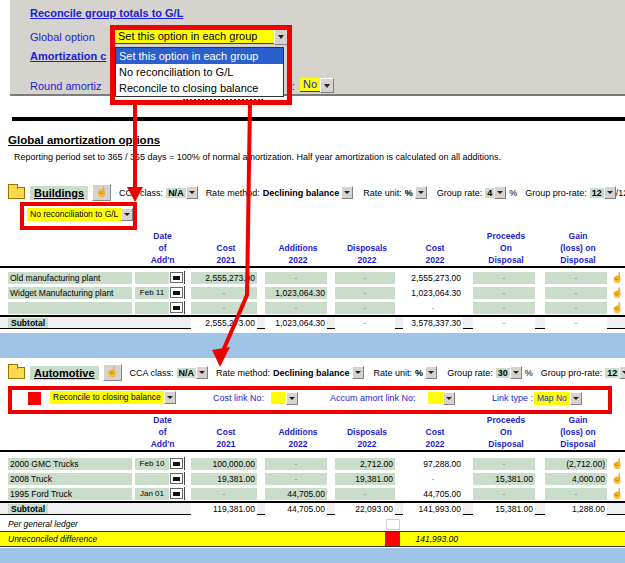 The image size is (625, 563). Describe the element at coordinates (558, 398) in the screenshot. I see `link-type-dropdown: Map No` at that location.